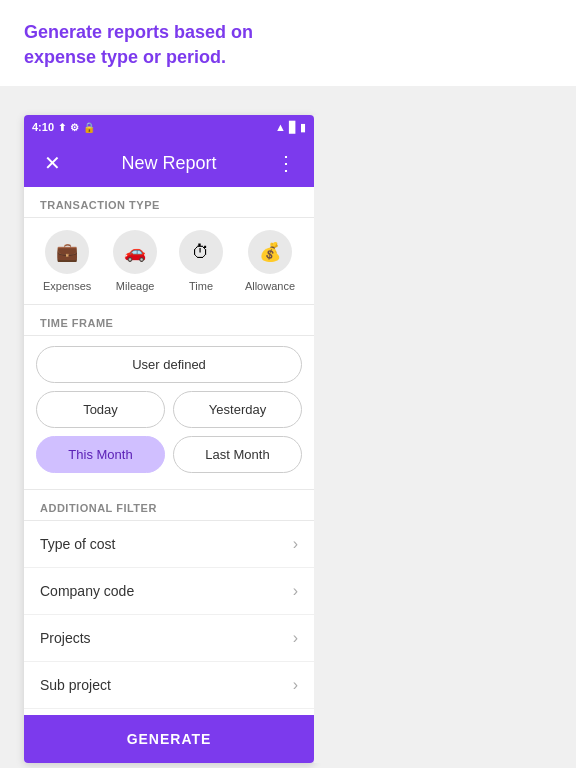 The width and height of the screenshot is (576, 768). I want to click on timeframe-buttons: User defined Today Yesterday This Month …, so click(169, 406).